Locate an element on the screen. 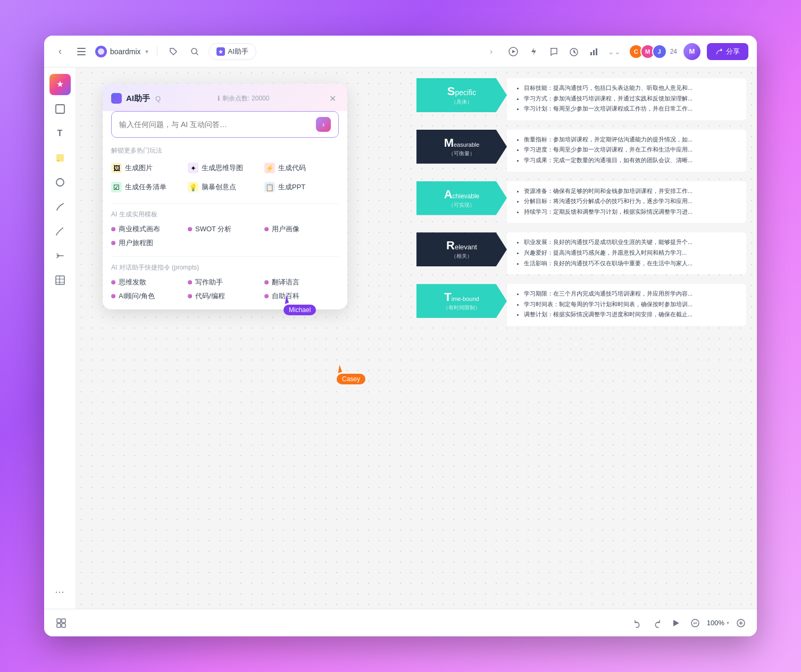 This screenshot has width=801, height=672. template-swot: SWOT 分析 is located at coordinates (225, 229).